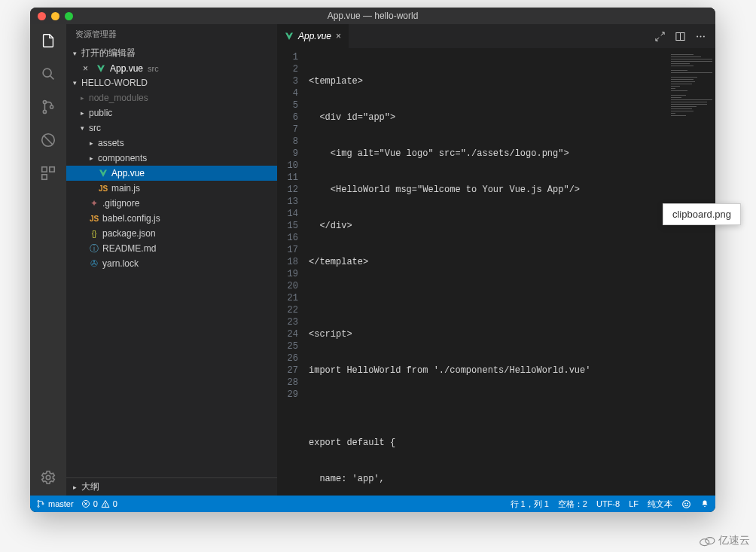 This screenshot has width=756, height=552. Describe the element at coordinates (660, 36) in the screenshot. I see `compare-icon` at that location.